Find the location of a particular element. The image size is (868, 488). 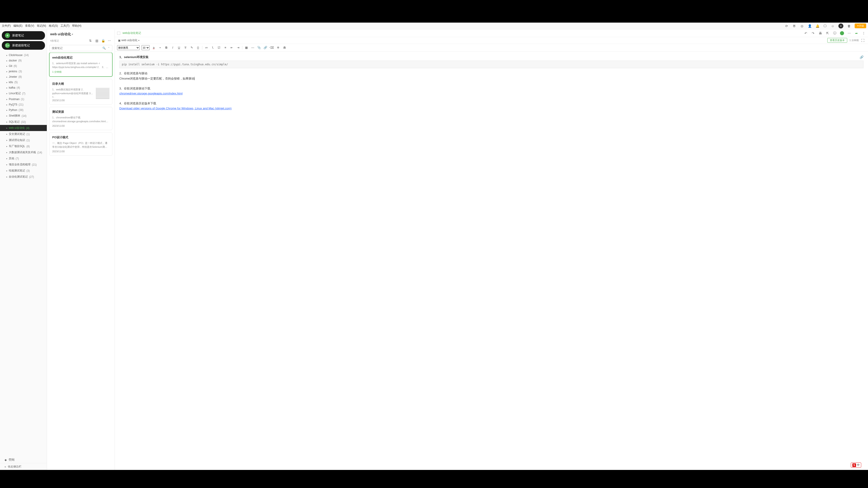

indent-icon: ⇥ is located at coordinates (238, 48).